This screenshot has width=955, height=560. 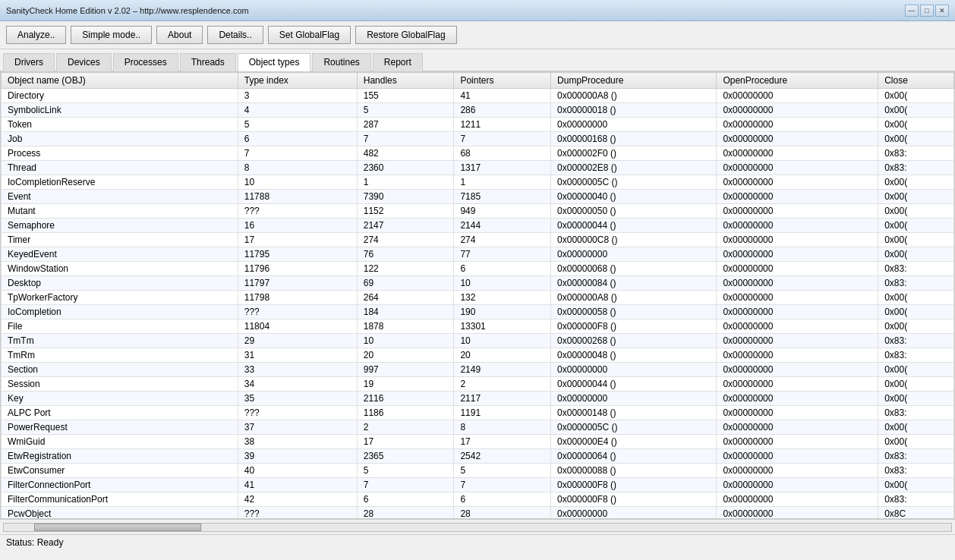 What do you see at coordinates (120, 297) in the screenshot?
I see `cell-14-0: TpWorkerFactory` at bounding box center [120, 297].